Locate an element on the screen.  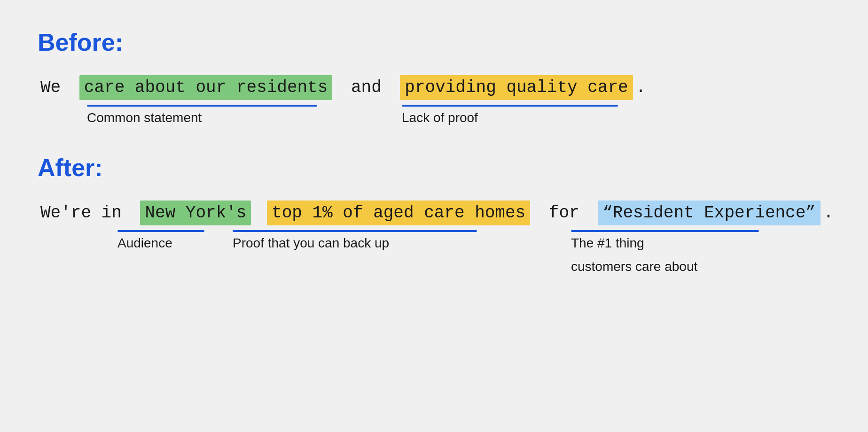
before-annotation-2: Lack of proof is located at coordinates (510, 115).